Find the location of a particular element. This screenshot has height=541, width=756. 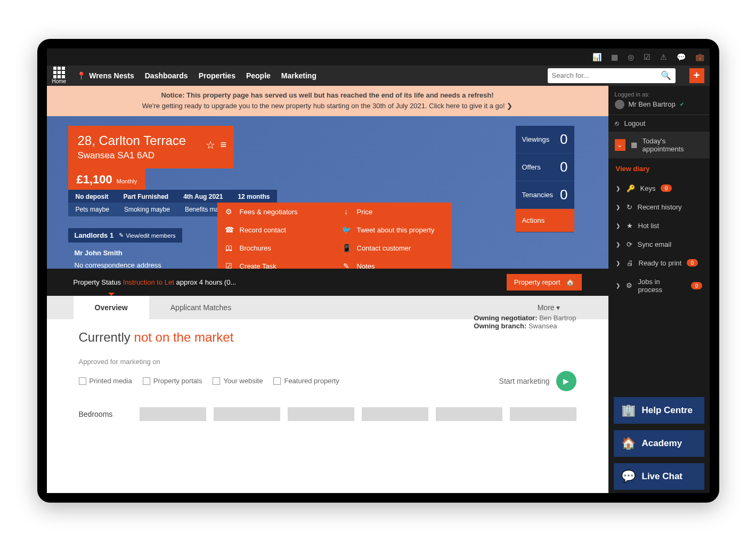

check-your-website: Your website is located at coordinates (238, 381).